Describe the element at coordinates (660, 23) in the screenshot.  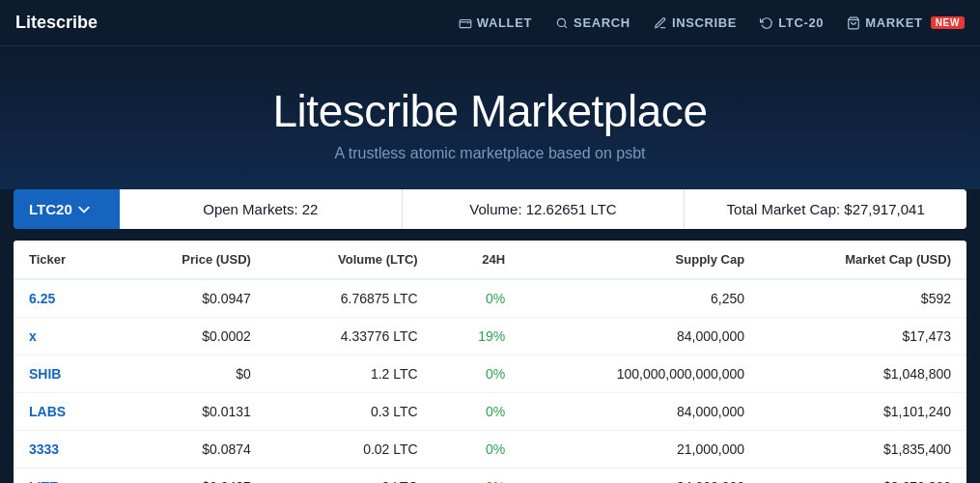
I see `pencil-icon` at that location.